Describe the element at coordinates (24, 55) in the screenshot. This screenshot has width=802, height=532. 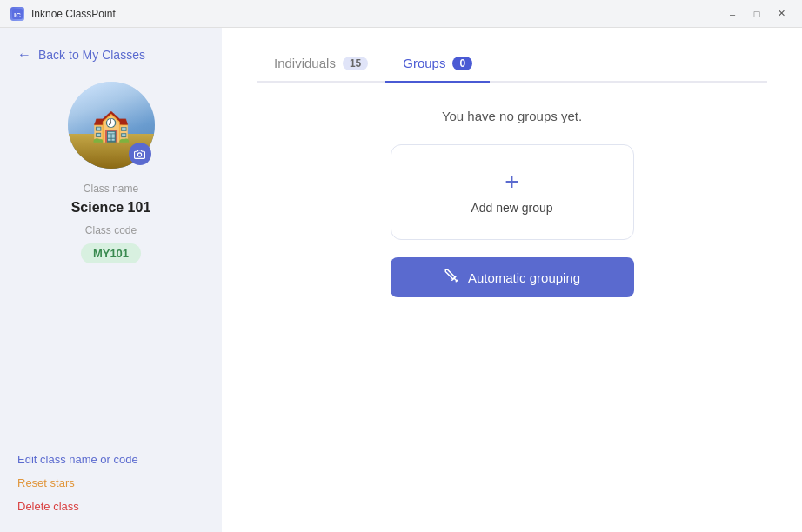
I see `back-arrow-icon: ←` at that location.